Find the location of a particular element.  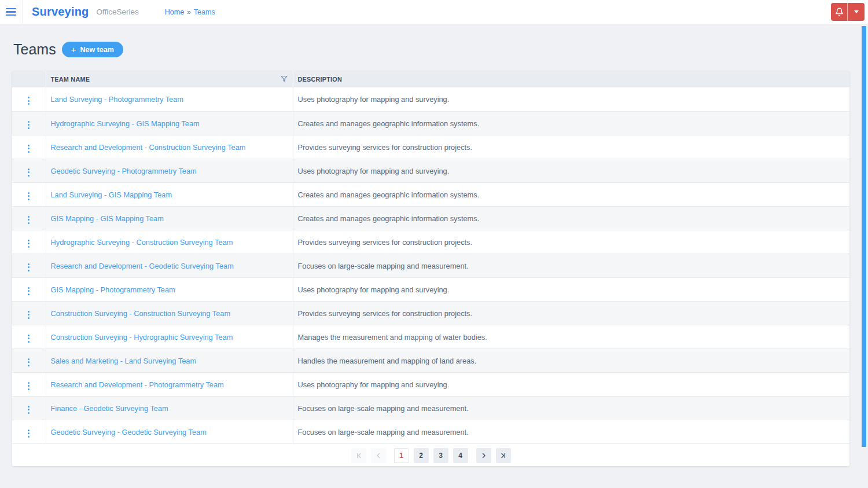

menu-button is located at coordinates (12, 12).